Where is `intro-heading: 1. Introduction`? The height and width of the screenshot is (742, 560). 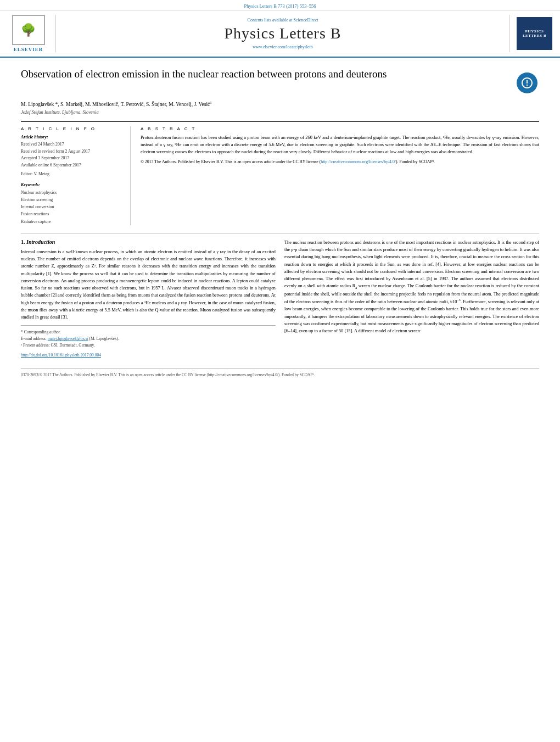
intro-heading: 1. Introduction is located at coordinates (148, 242).